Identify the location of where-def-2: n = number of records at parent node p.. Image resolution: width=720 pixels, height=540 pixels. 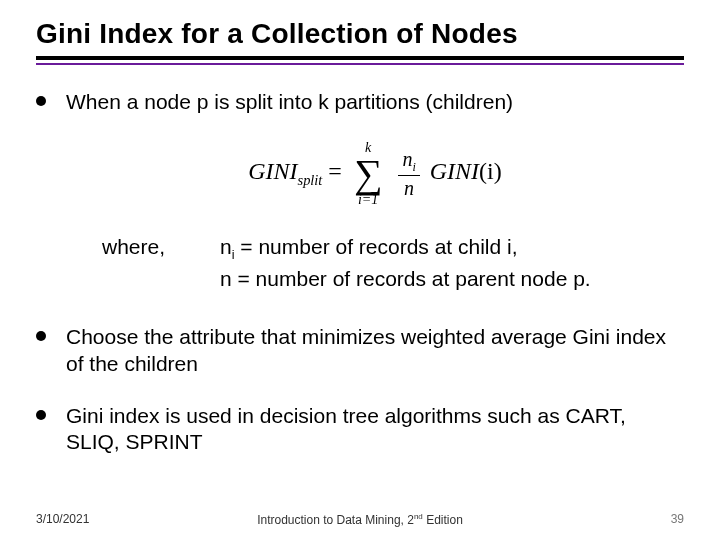
(406, 279).